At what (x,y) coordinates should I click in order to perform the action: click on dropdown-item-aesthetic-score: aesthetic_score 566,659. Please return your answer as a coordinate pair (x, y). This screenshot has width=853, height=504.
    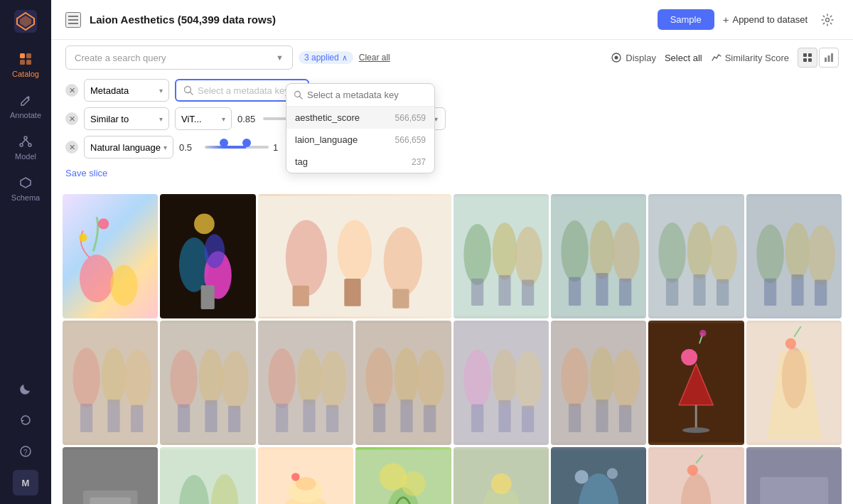
    Looking at the image, I should click on (360, 118).